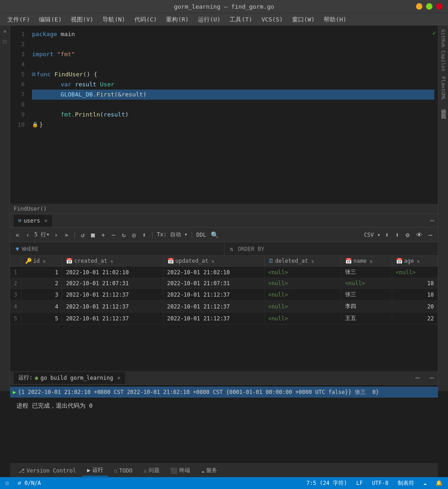 The height and width of the screenshot is (489, 448). I want to click on maximize-button, so click(429, 6).